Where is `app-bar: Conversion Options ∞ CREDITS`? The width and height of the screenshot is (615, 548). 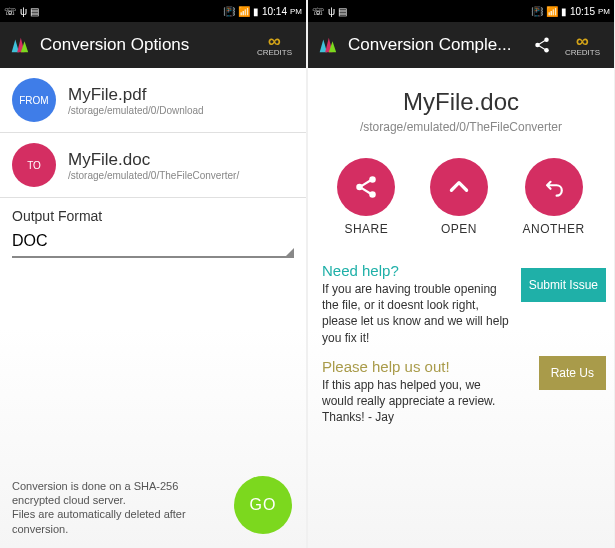 app-bar: Conversion Options ∞ CREDITS is located at coordinates (153, 45).